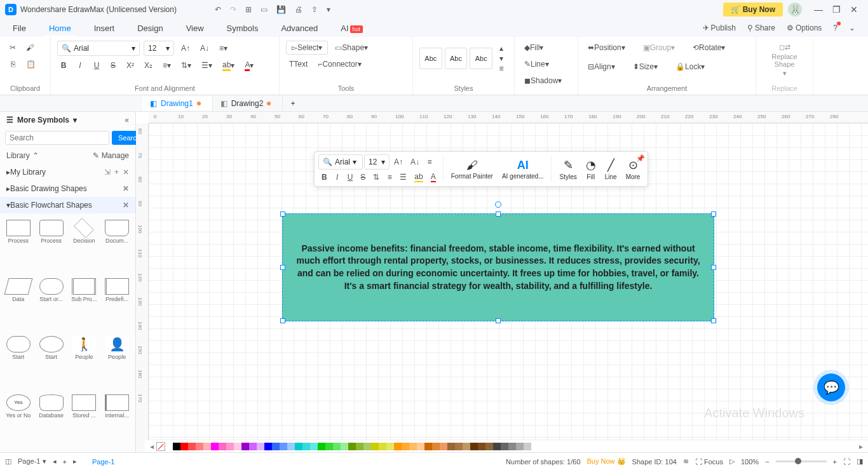  Describe the element at coordinates (854, 10) in the screenshot. I see `close-button: ✕` at that location.